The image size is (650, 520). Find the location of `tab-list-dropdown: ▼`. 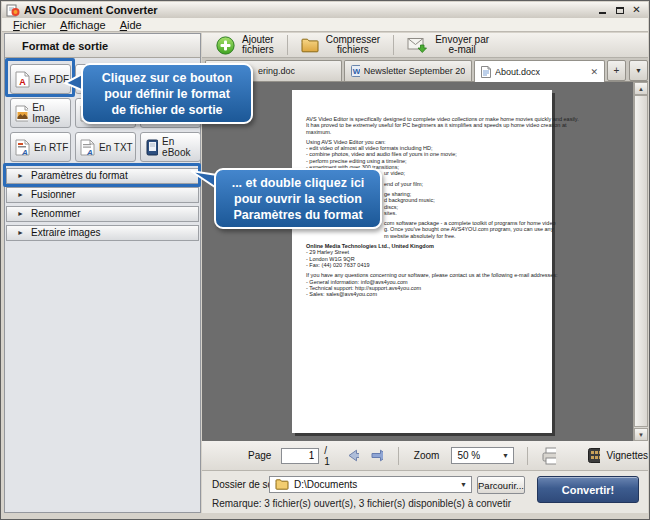

tab-list-dropdown: ▼ is located at coordinates (638, 70).